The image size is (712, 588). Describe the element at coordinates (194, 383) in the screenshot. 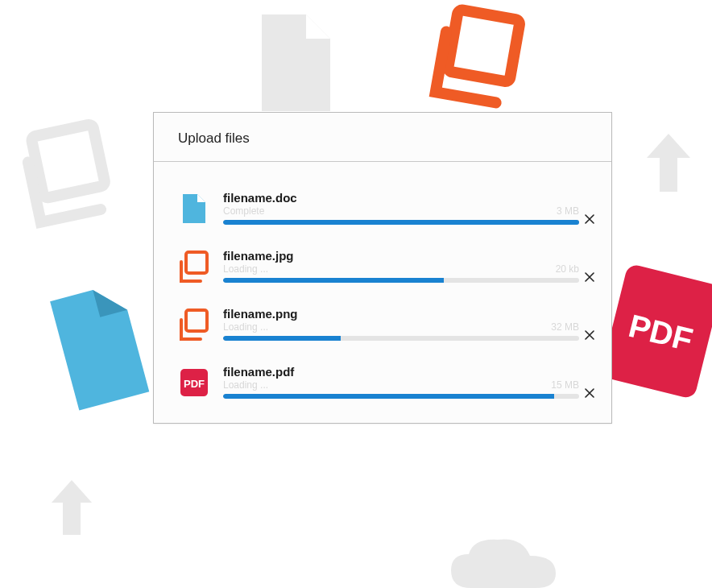

I see `pdf-file-icon: PDF` at that location.